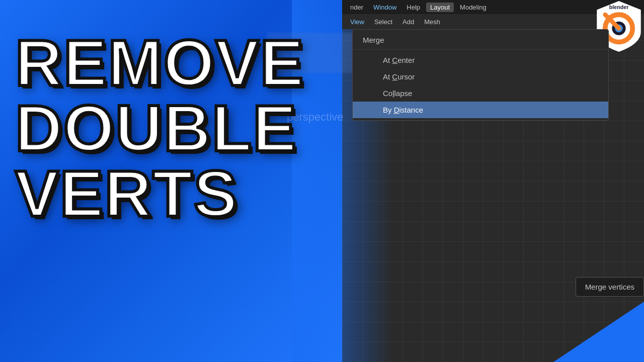 The width and height of the screenshot is (644, 362). I want to click on title-line1: REMOVE, so click(160, 63).